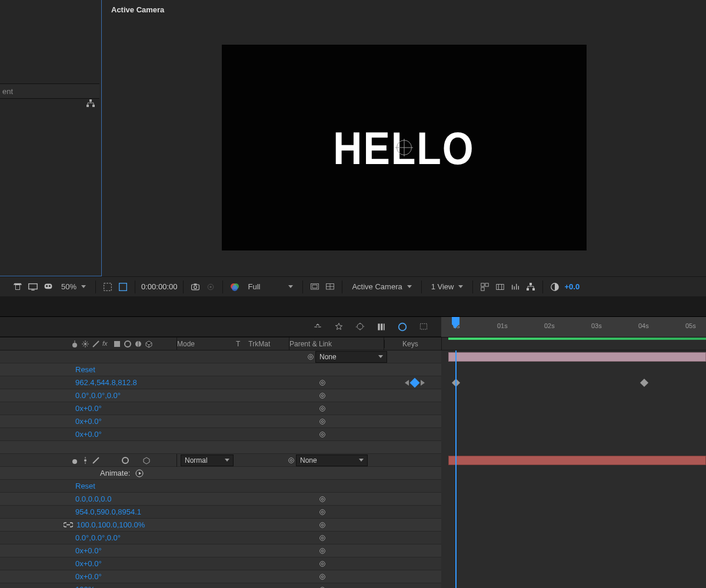 This screenshot has width=706, height=588. I want to click on comp-flowchart-icon, so click(531, 287).